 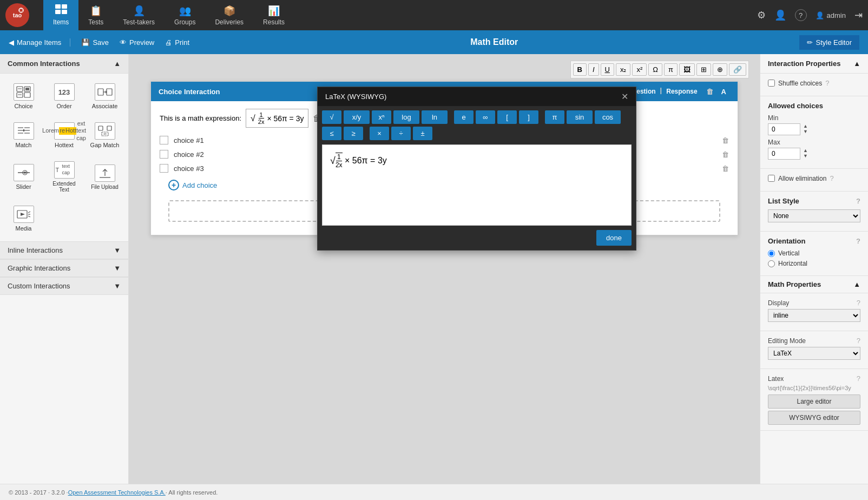 What do you see at coordinates (761, 15) in the screenshot?
I see `settings-icon: ⚙` at bounding box center [761, 15].